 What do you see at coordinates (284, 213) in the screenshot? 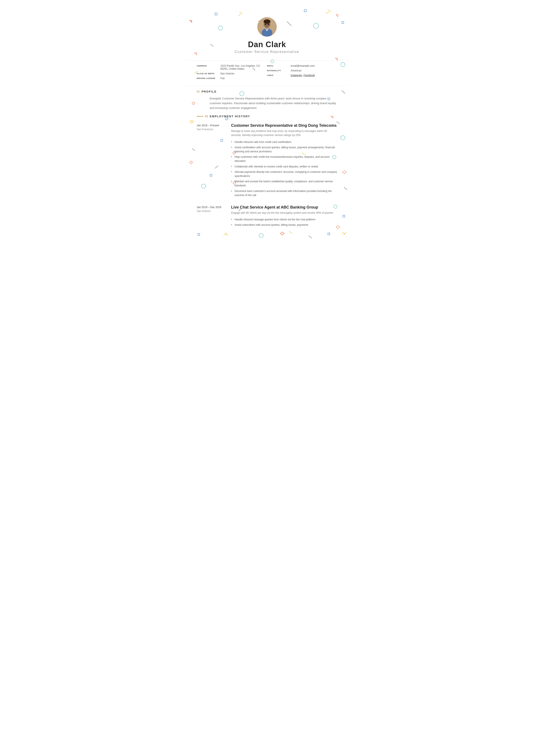
I see `job-2-description: Engage with 80 clients per day via the l…` at bounding box center [284, 213].